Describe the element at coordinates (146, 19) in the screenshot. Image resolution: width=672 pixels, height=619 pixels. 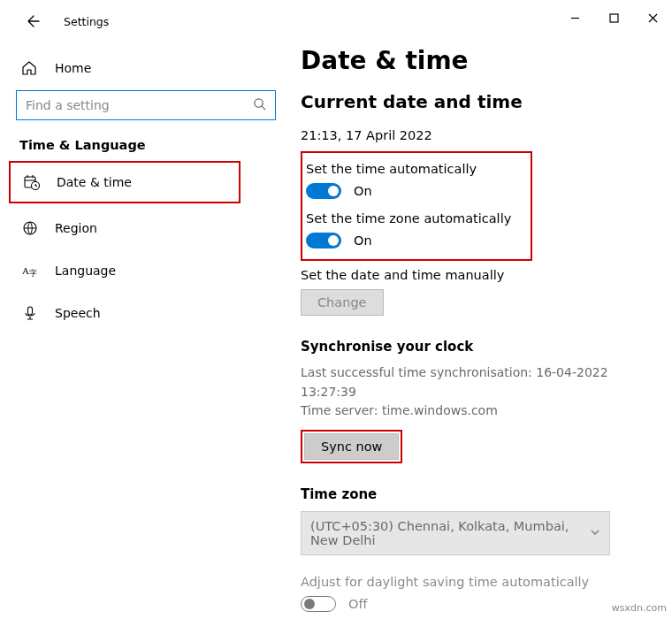
I see `titlebar: Settings` at that location.